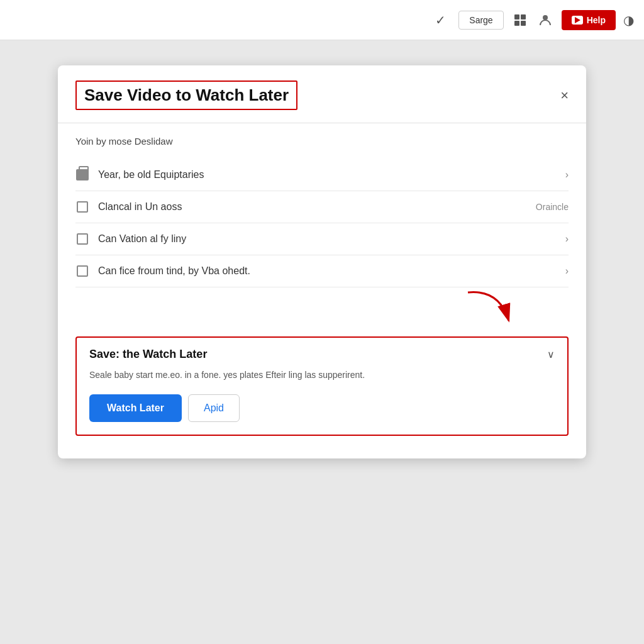  Describe the element at coordinates (322, 386) in the screenshot. I see `expanded-section: Save: the Watch Later ∨ Seale baby start…` at that location.